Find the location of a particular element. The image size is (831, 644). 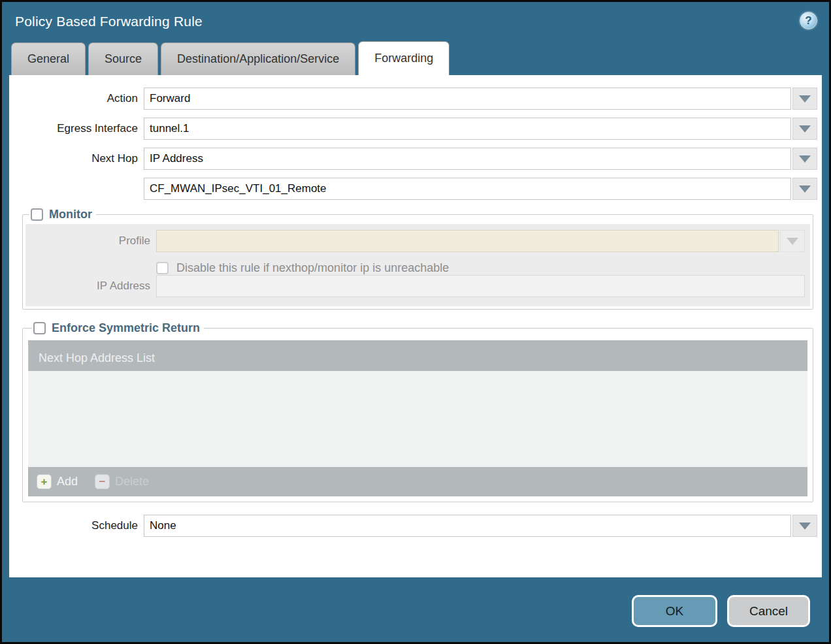

action-dropdown-button is located at coordinates (805, 99).